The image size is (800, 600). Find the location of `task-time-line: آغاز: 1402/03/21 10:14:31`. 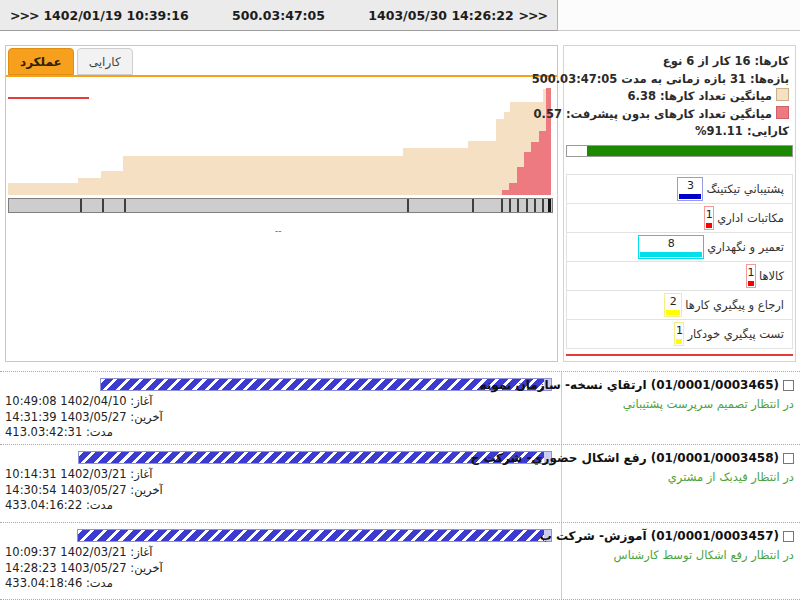

task-time-line: آغاز: 1402/03/21 10:14:31 is located at coordinates (84, 475).